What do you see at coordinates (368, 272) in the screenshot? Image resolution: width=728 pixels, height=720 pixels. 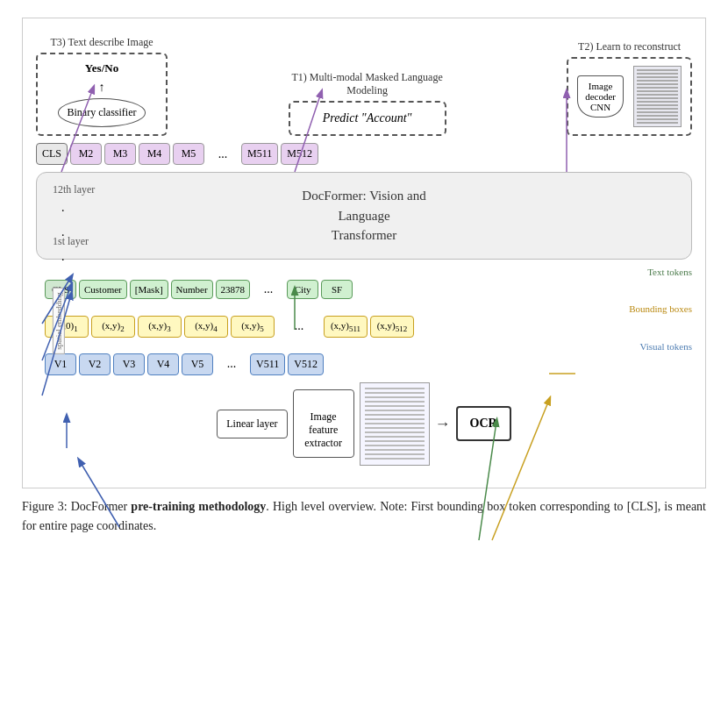 I see `text-tokens-label: Text tokens` at bounding box center [368, 272].